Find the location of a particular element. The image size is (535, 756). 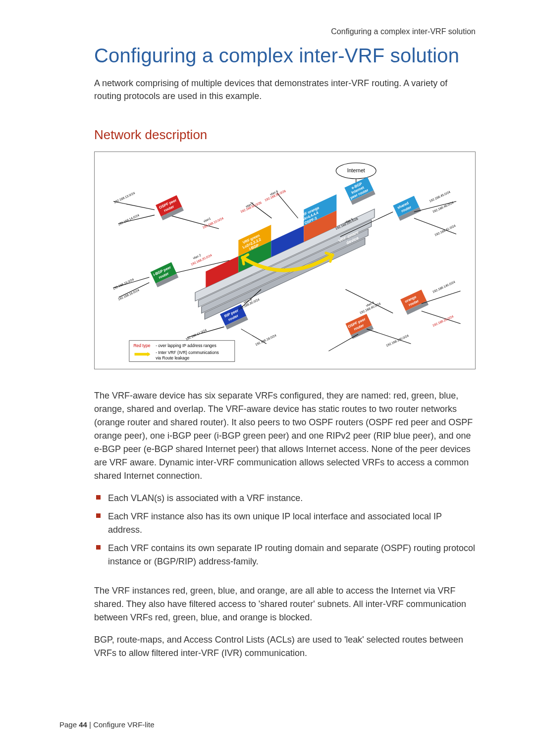

svg-text: 192.168.46.0/24 is located at coordinates (443, 207).